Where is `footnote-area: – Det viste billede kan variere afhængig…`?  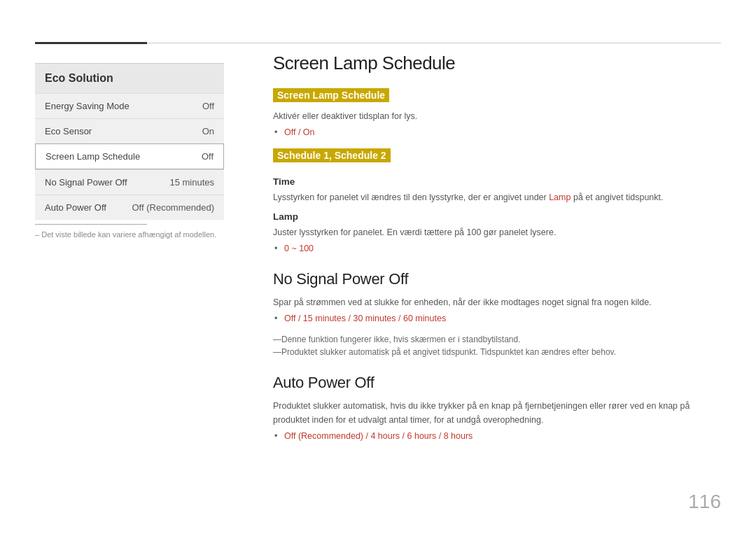
footnote-area: – Det viste billede kan variere afhængig… is located at coordinates (130, 231).